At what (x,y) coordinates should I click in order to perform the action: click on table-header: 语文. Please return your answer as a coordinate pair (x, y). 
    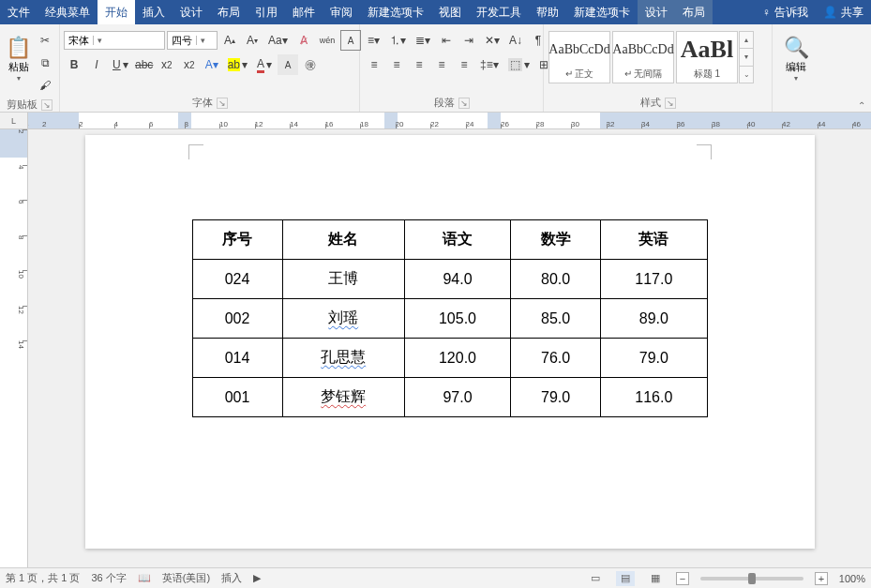
    Looking at the image, I should click on (458, 240).